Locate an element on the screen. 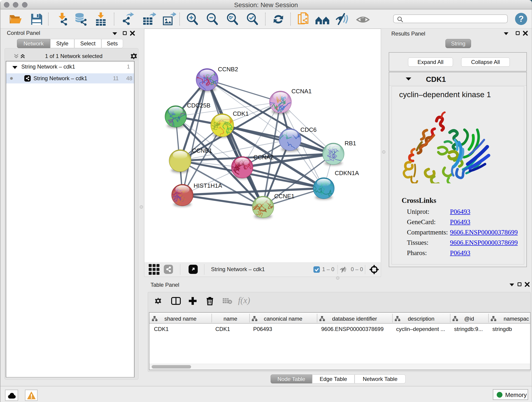 The width and height of the screenshot is (532, 402). svg-text: CDC25B is located at coordinates (199, 105).